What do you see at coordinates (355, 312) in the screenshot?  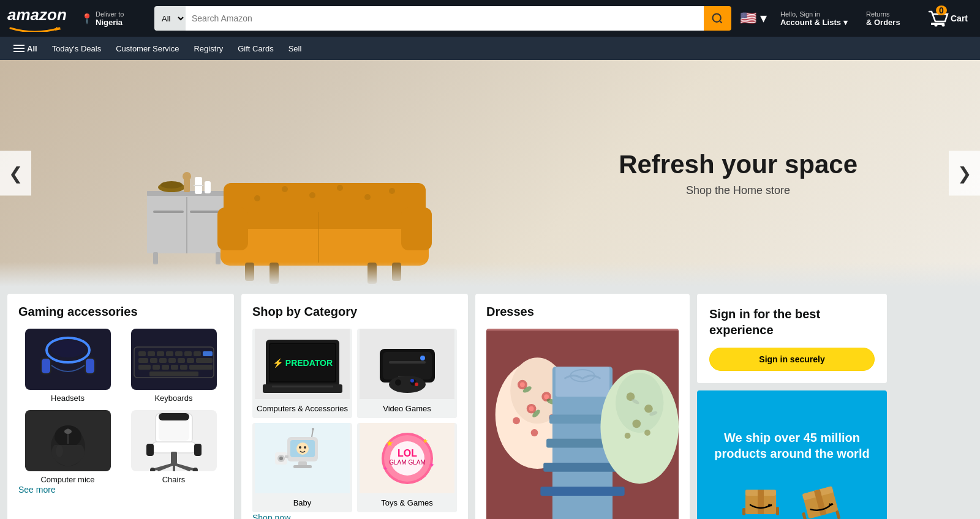 I see `category-card-title: Shop by Category` at bounding box center [355, 312].